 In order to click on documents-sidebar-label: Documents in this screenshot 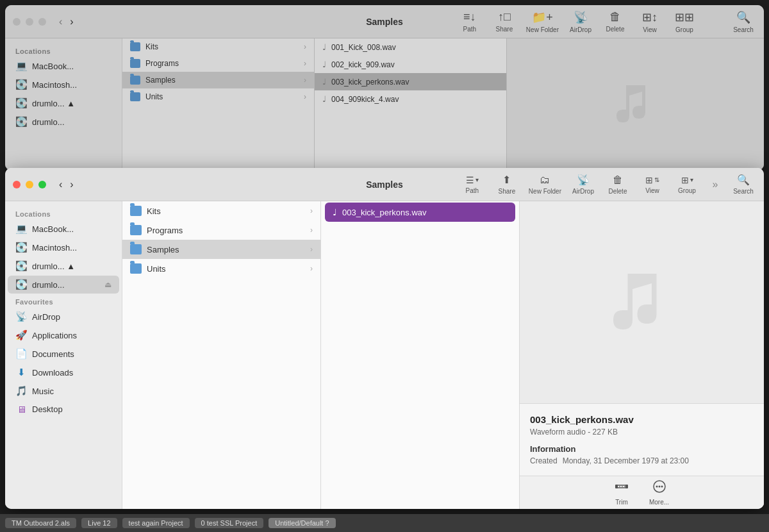, I will do `click(53, 354)`.